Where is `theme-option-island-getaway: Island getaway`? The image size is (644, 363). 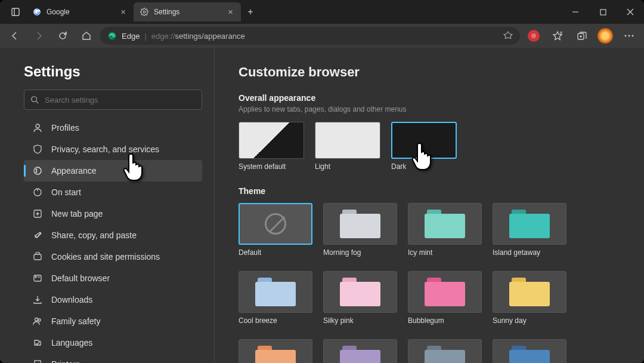 theme-option-island-getaway: Island getaway is located at coordinates (530, 232).